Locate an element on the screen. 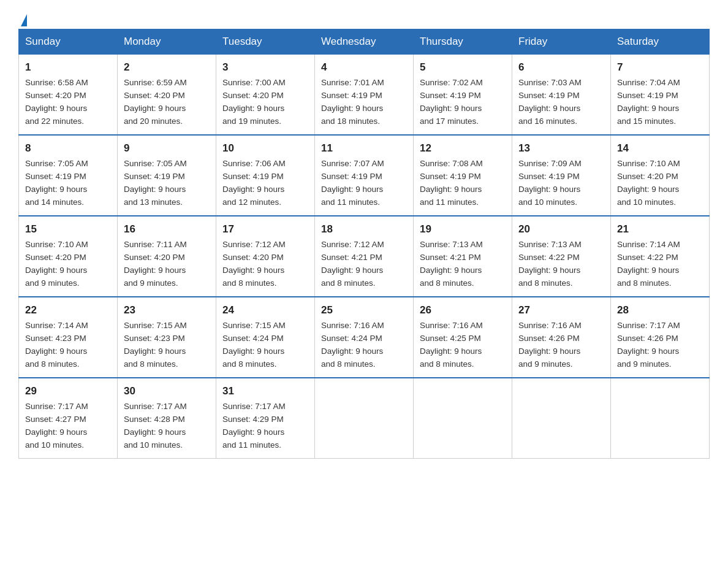 The width and height of the screenshot is (728, 563). calendar-week-row: 22 Sunrise: 7:14 AMSunset: 4:23 PMDaylig… is located at coordinates (364, 337).